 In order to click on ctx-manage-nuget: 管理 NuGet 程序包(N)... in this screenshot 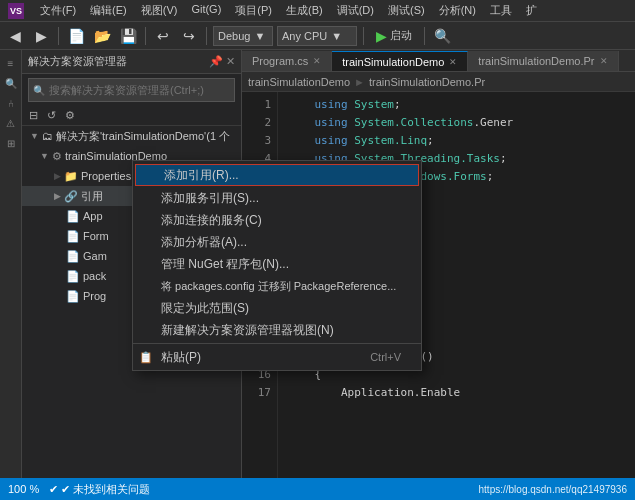, I will do `click(277, 264)`.